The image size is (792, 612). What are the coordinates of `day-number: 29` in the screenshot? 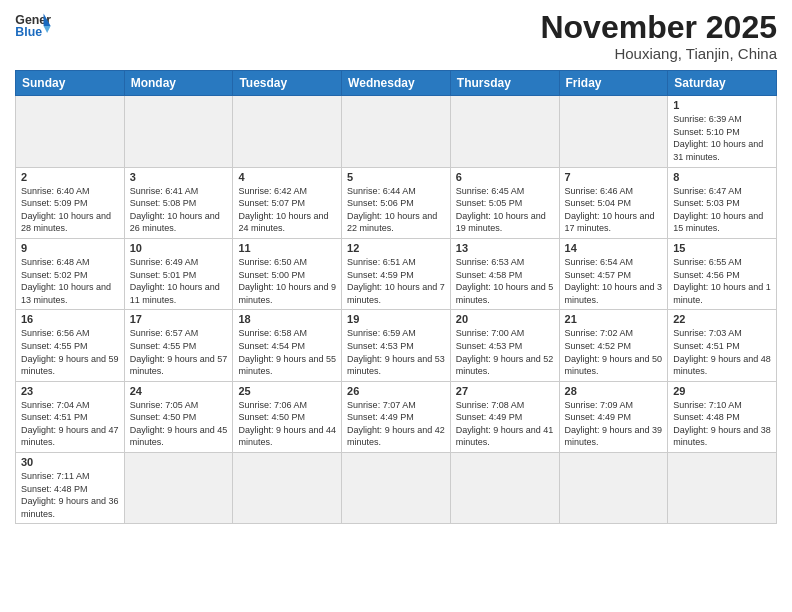 It's located at (722, 391).